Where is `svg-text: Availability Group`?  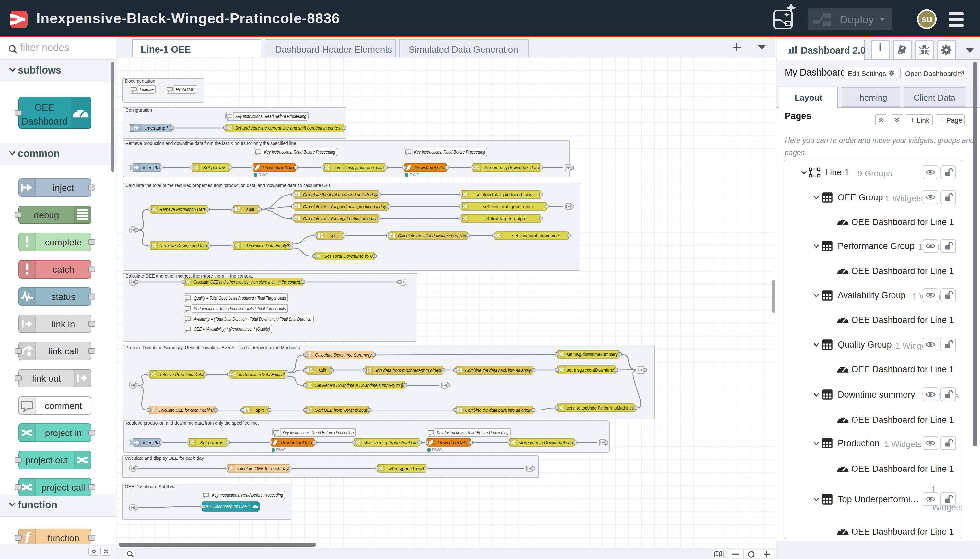 svg-text: Availability Group is located at coordinates (872, 296).